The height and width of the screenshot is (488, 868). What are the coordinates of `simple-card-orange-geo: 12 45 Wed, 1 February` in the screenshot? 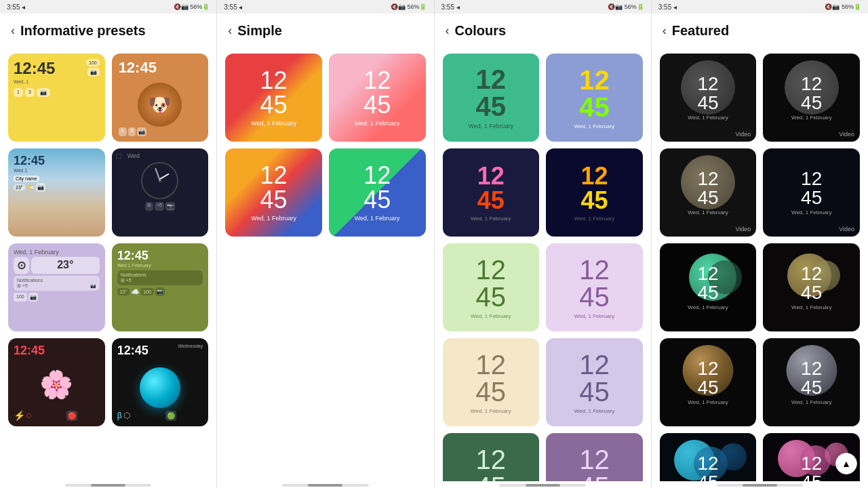 It's located at (274, 192).